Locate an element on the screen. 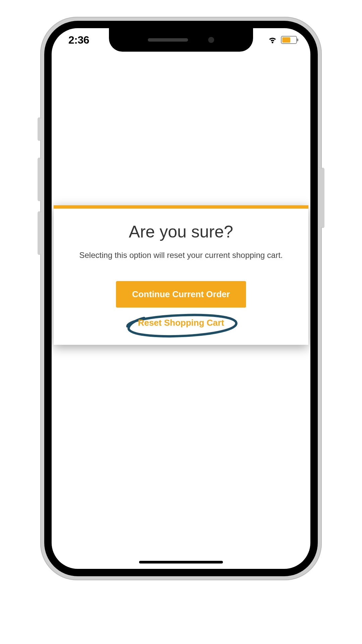 The height and width of the screenshot is (644, 362). wifi-icon is located at coordinates (273, 40).